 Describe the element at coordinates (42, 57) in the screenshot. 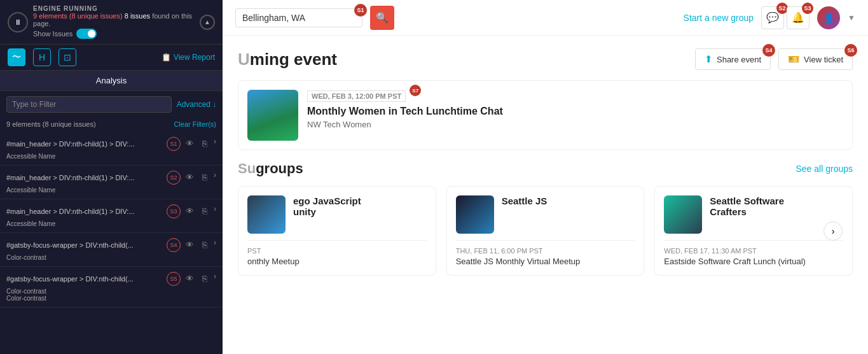

I see `h-icon-button: H` at that location.